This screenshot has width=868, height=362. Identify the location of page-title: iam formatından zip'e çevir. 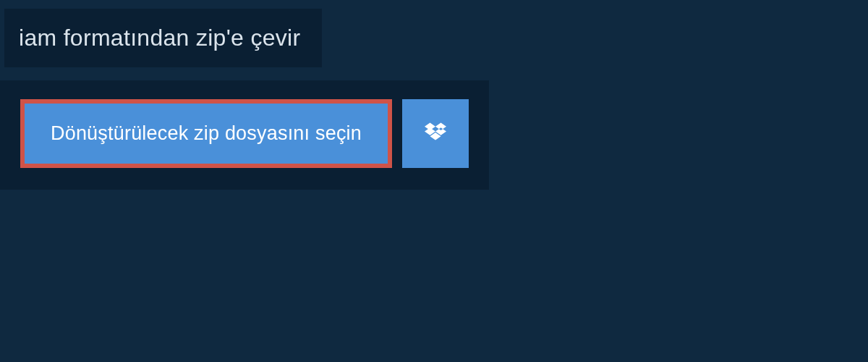
(159, 38).